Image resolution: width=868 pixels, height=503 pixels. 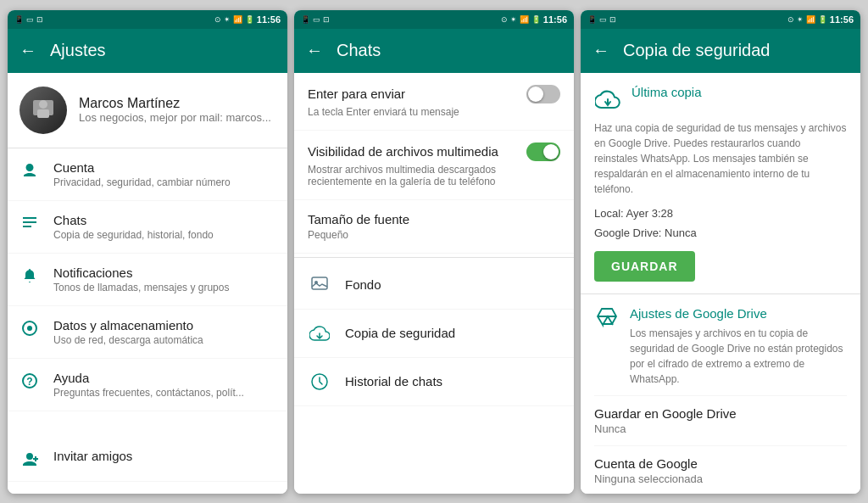 I want to click on backup-meta: Local: Ayer 3:28 Google Drive: Nunca, so click(x=721, y=224).